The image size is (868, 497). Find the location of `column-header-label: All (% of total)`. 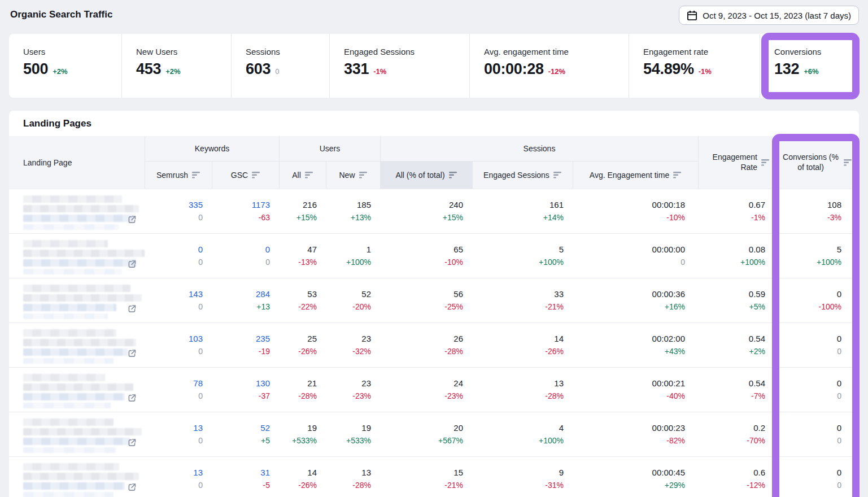

column-header-label: All (% of total) is located at coordinates (420, 175).